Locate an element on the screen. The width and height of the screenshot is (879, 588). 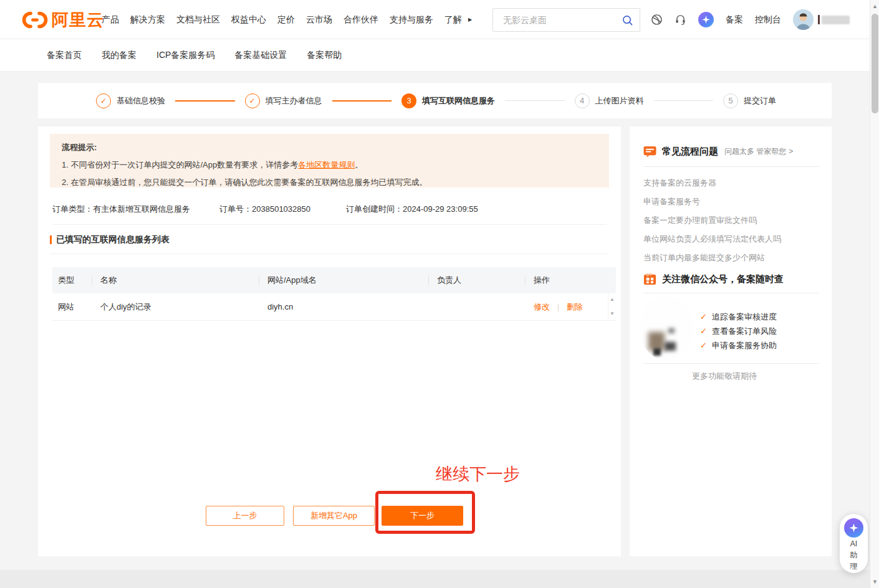
table-scroll-spacer is located at coordinates (612, 280).